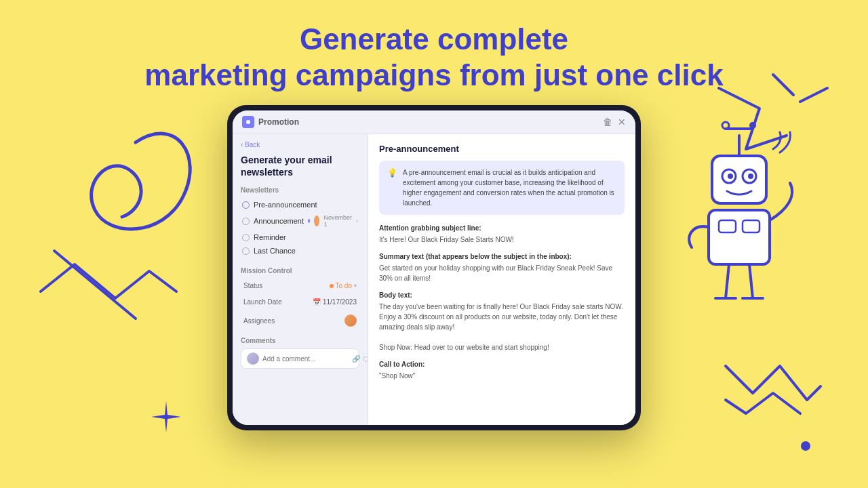 The height and width of the screenshot is (488, 868). Describe the element at coordinates (300, 298) in the screenshot. I see `mission-control-section: Mission Control Status To do ▾ Launch Da…` at that location.